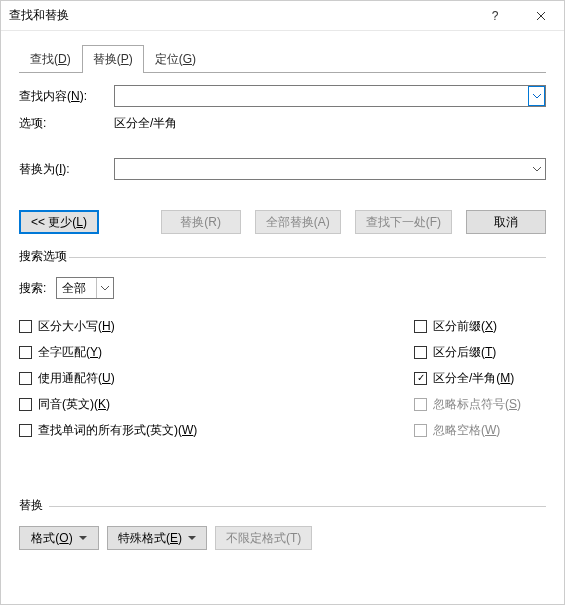  Describe the element at coordinates (541, 16) in the screenshot. I see `close-icon` at that location.